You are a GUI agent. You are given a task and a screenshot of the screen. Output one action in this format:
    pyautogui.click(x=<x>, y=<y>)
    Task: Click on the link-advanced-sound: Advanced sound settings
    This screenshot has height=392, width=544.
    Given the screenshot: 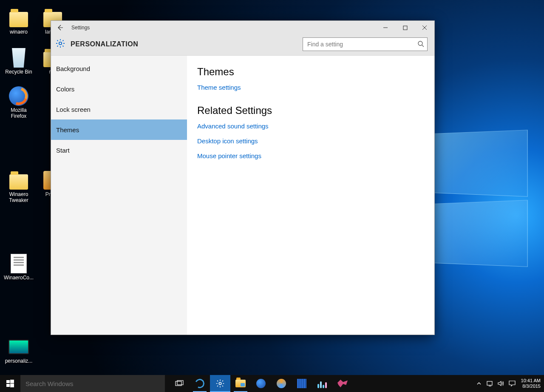 What is the action you would take?
    pyautogui.click(x=311, y=126)
    